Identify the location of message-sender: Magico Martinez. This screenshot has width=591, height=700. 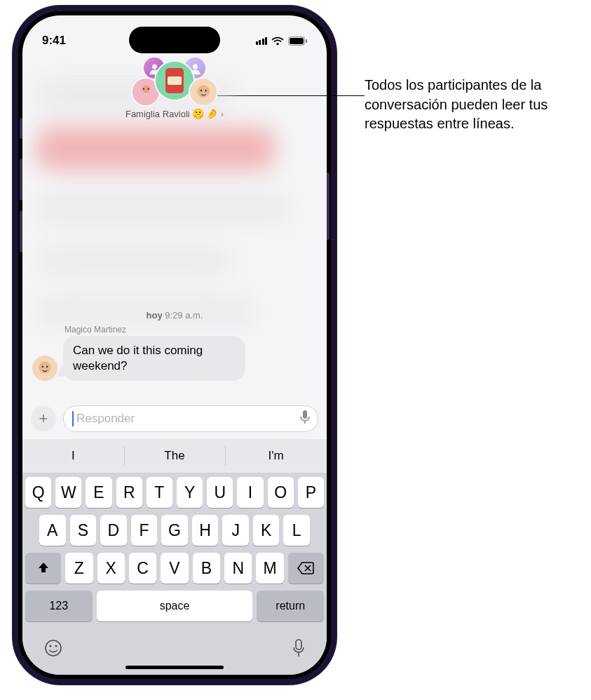
(196, 330).